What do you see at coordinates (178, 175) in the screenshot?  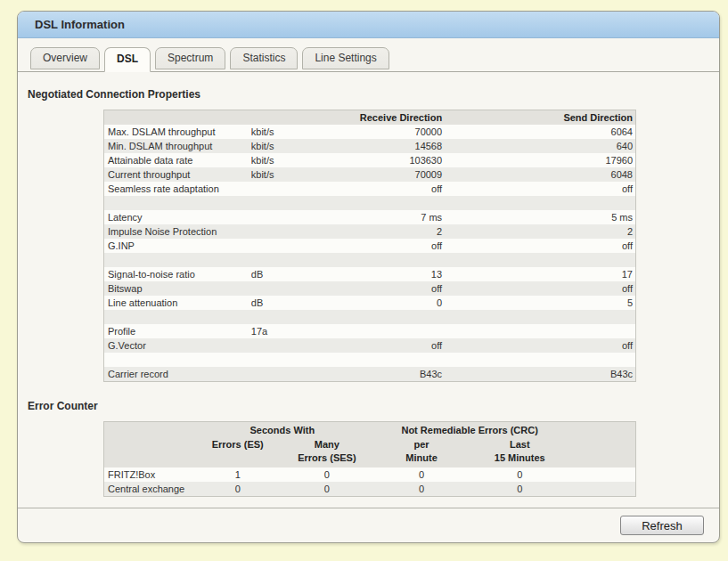 I see `cell-label: Current throughput` at bounding box center [178, 175].